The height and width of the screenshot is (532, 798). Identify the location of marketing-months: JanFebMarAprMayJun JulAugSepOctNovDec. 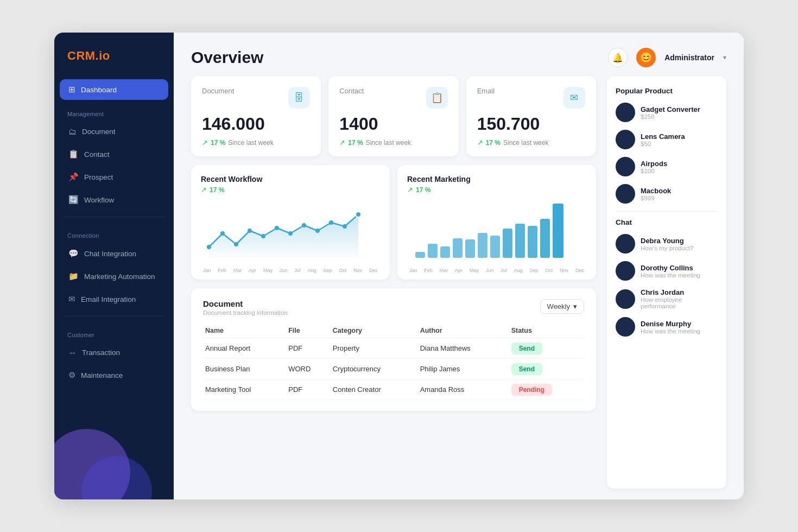
(497, 270).